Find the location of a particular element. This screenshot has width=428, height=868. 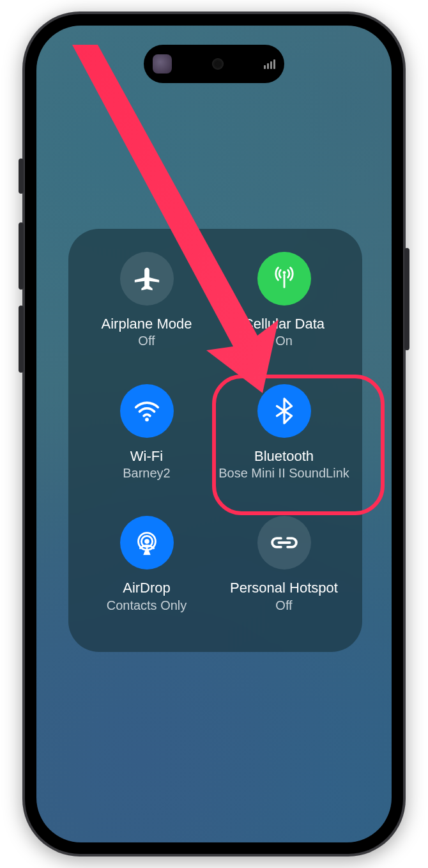

cellular-icon is located at coordinates (284, 279).